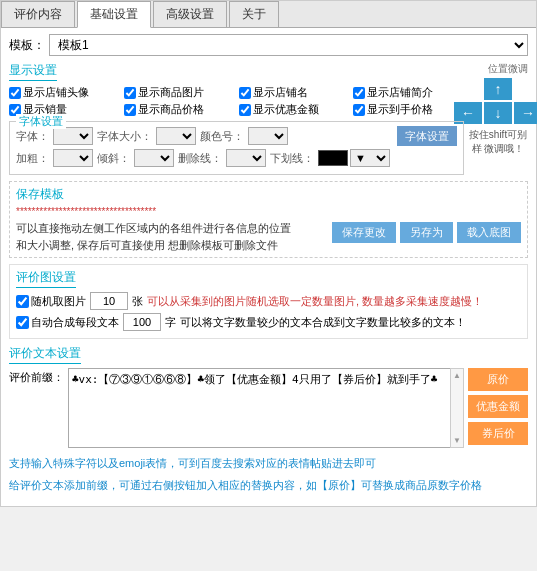  Describe the element at coordinates (268, 220) in the screenshot. I see `save-template-section: 保存模板 ***********************************…` at that location.